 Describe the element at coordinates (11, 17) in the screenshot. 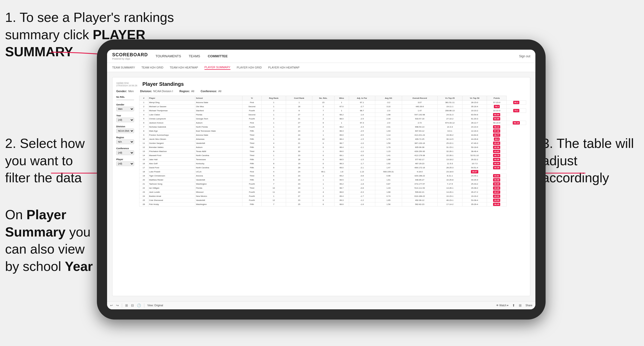

I see `annotation-1-number: 1.` at that location.